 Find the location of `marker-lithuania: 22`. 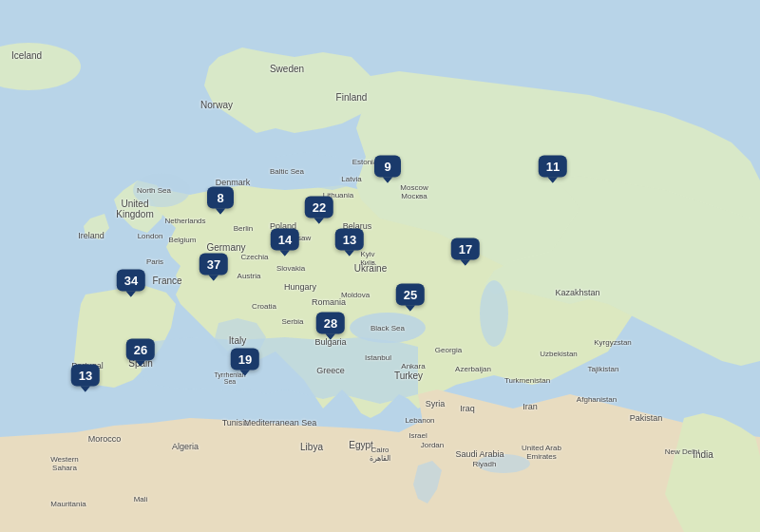

marker-lithuania: 22 is located at coordinates (319, 207).